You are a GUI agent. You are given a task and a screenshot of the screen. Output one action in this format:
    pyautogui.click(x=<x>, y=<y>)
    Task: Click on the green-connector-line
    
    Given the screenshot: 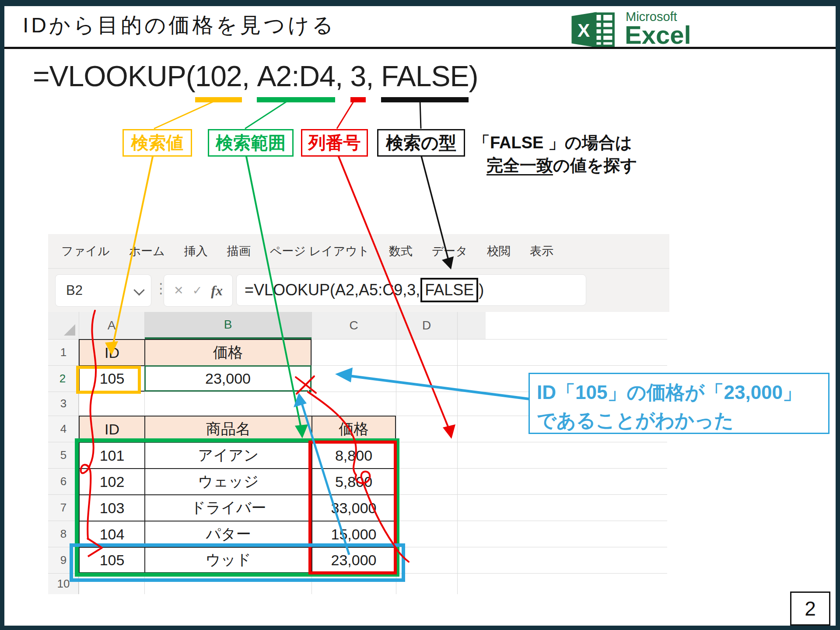 What is the action you would take?
    pyautogui.click(x=267, y=115)
    